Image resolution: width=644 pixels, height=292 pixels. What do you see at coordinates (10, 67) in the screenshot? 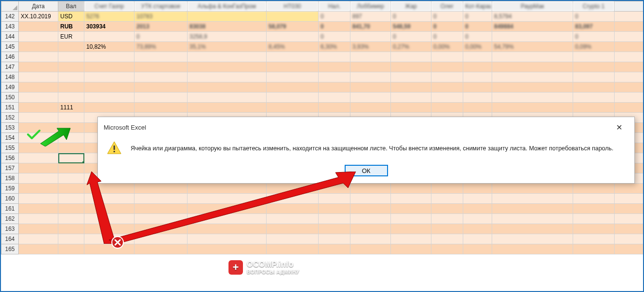
I see `row-header: 147` at bounding box center [10, 67].